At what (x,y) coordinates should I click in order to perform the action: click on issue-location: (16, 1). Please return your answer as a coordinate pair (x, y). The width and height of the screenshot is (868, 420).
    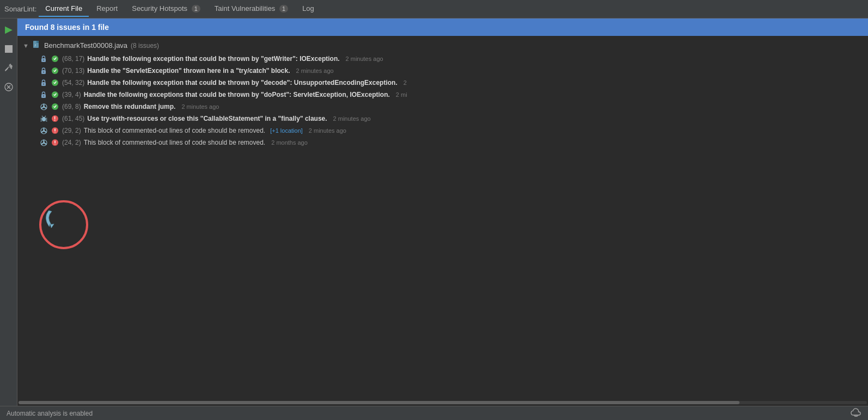
    Looking at the image, I should click on (72, 131).